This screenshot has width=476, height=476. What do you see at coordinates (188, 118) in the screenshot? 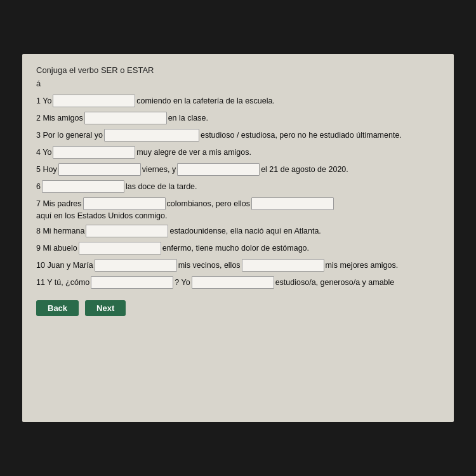
I see `ex2-text: en la clase.` at bounding box center [188, 118].